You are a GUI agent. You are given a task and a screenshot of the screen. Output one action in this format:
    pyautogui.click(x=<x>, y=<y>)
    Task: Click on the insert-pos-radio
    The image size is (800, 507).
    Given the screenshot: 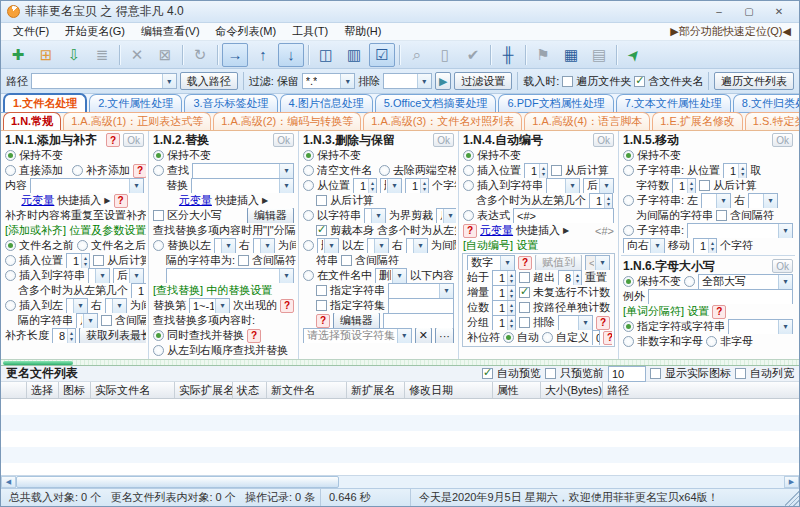 What is the action you would take?
    pyautogui.click(x=468, y=170)
    